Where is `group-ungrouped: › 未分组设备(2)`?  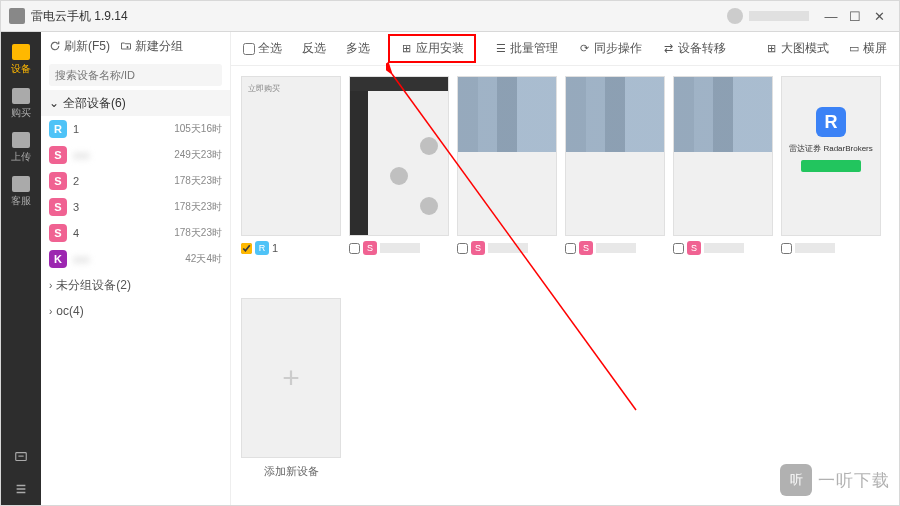 group-ungrouped: › 未分组设备(2) is located at coordinates (136, 285).